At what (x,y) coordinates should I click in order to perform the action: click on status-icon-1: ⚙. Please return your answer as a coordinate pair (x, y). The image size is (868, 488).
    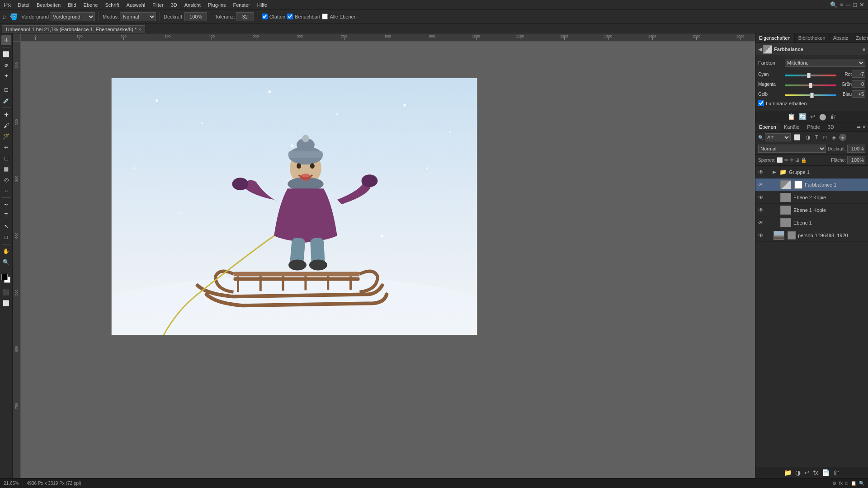
    Looking at the image, I should click on (835, 483).